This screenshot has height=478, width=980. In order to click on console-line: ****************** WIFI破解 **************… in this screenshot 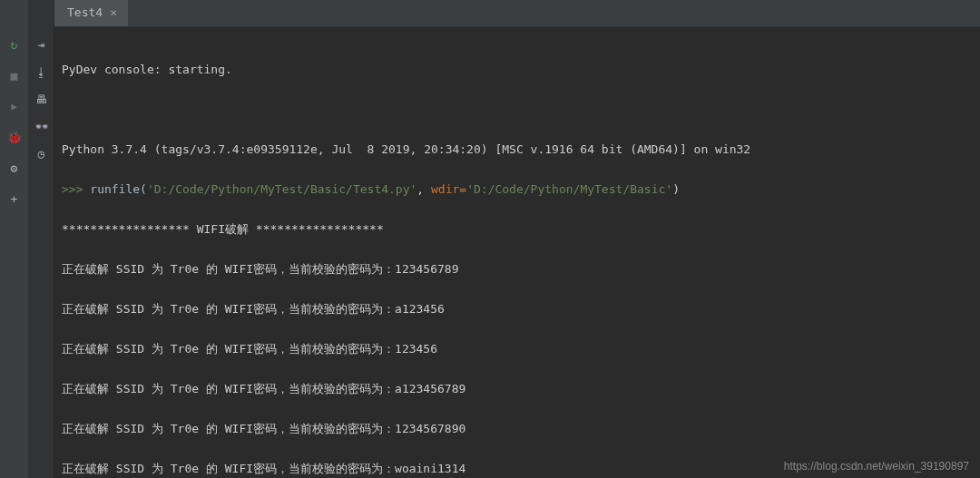, I will do `click(517, 229)`.